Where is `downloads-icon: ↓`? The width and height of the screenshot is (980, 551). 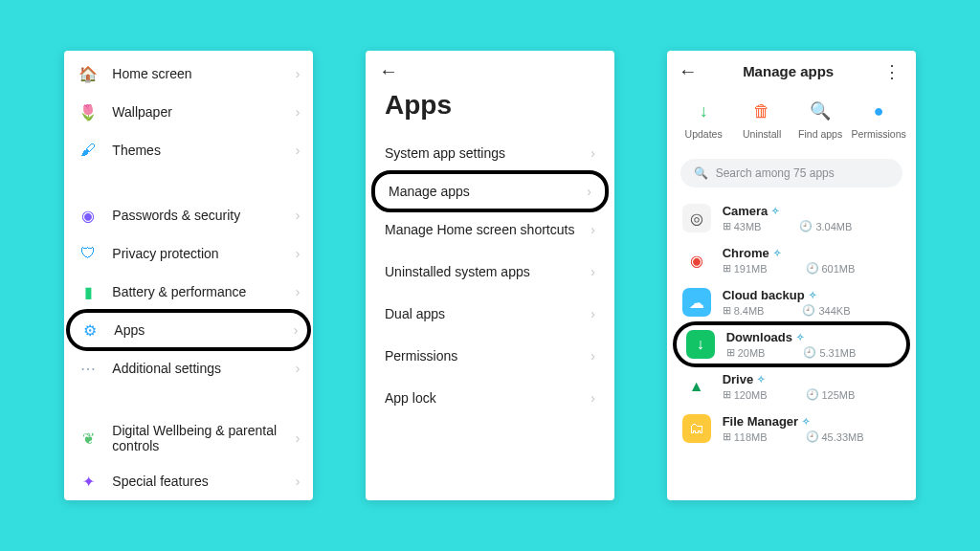 downloads-icon: ↓ is located at coordinates (701, 344).